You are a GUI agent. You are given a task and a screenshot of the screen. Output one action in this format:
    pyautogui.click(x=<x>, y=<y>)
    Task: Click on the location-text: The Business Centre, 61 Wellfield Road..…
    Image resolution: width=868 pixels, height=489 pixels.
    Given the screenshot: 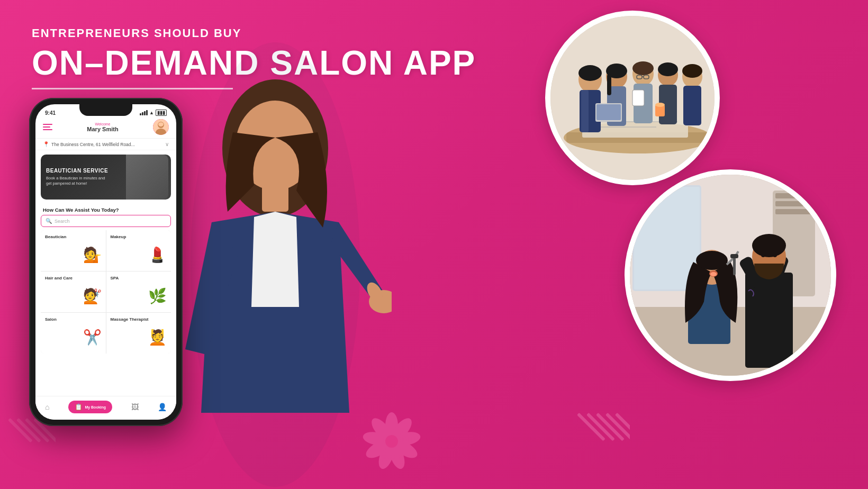 What is the action you would take?
    pyautogui.click(x=107, y=144)
    